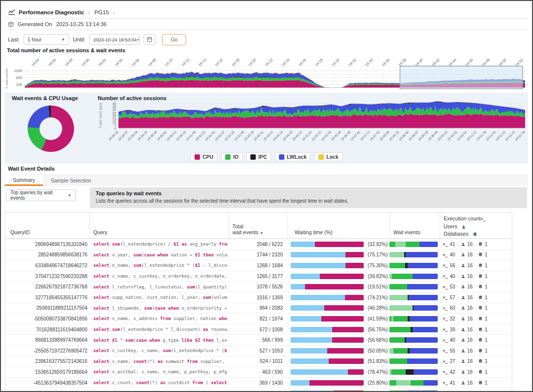 The height and width of the screenshot is (392, 533). What do you see at coordinates (204, 157) in the screenshot?
I see `legend-chip-cpu: CPU` at bounding box center [204, 157].